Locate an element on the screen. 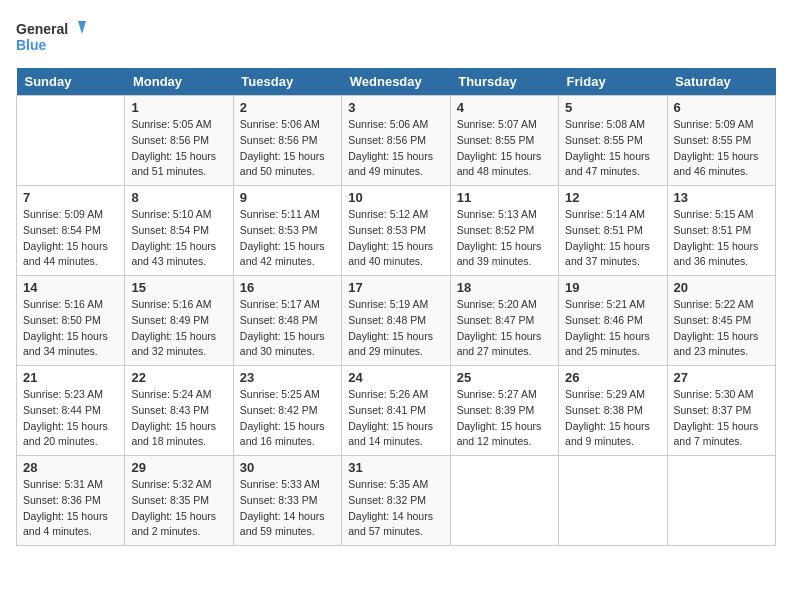 The image size is (792, 612). day-info: Sunrise: 5:07 AM Sunset: 8:55 PM Dayligh… is located at coordinates (504, 148).